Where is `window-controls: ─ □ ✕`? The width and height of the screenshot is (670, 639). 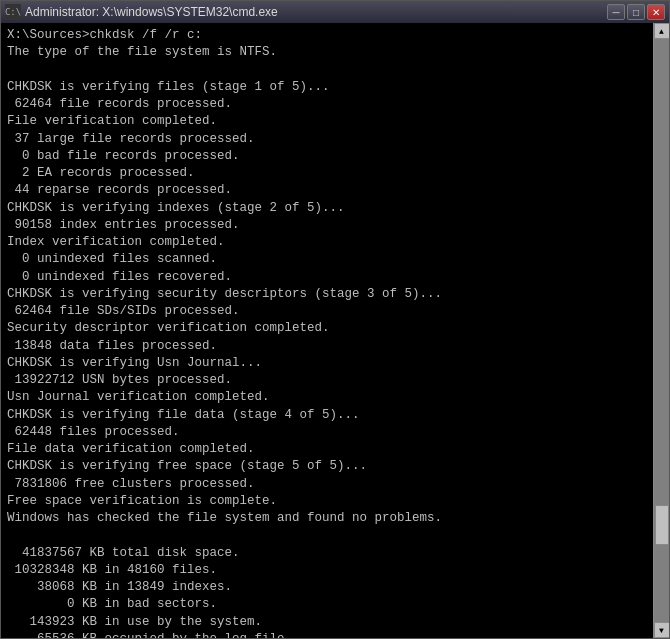 window-controls: ─ □ ✕ is located at coordinates (636, 12).